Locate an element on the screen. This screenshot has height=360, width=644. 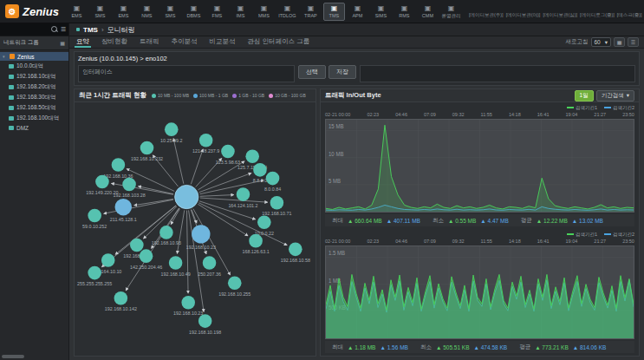
period-search-button: 기간검색 ▾ is located at coordinates (615, 95).